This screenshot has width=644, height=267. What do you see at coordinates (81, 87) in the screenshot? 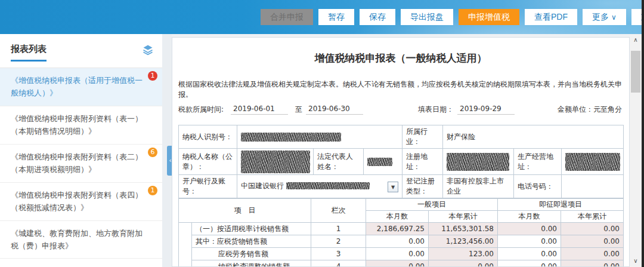
I see `sidebar-item-vat-main-return: 《增值税纳税申报表（适用于增值税一般纳税人）》 1` at bounding box center [81, 87].